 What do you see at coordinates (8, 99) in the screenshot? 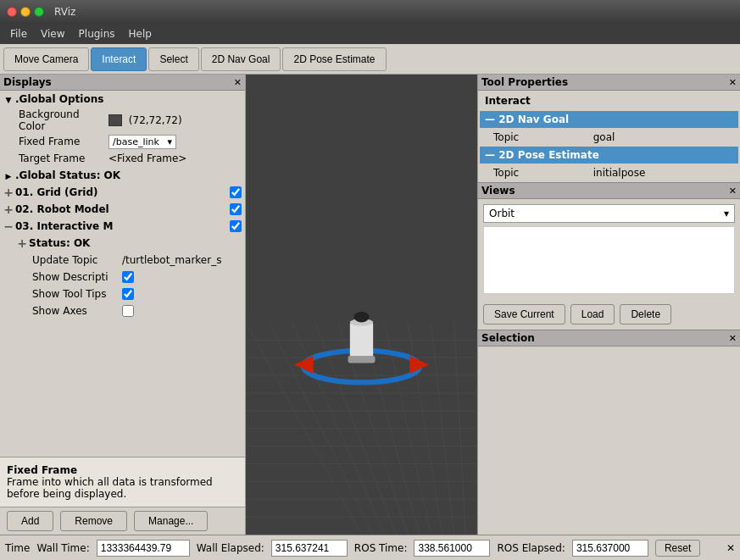
I see `global-options-expander` at bounding box center [8, 99].